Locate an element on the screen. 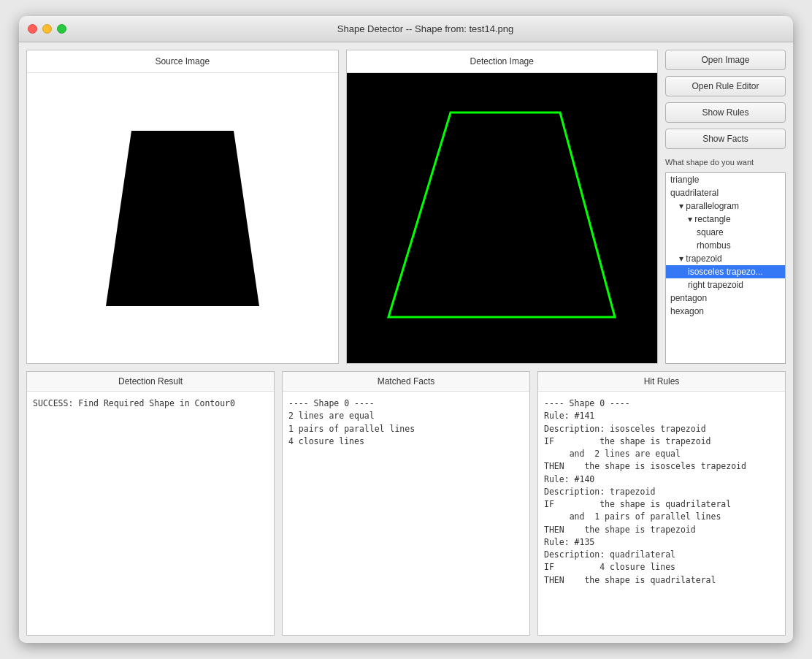 The height and width of the screenshot is (659, 812). shape-list-container: trianglequadrilateral▾ parallelogram▾ re… is located at coordinates (726, 268).